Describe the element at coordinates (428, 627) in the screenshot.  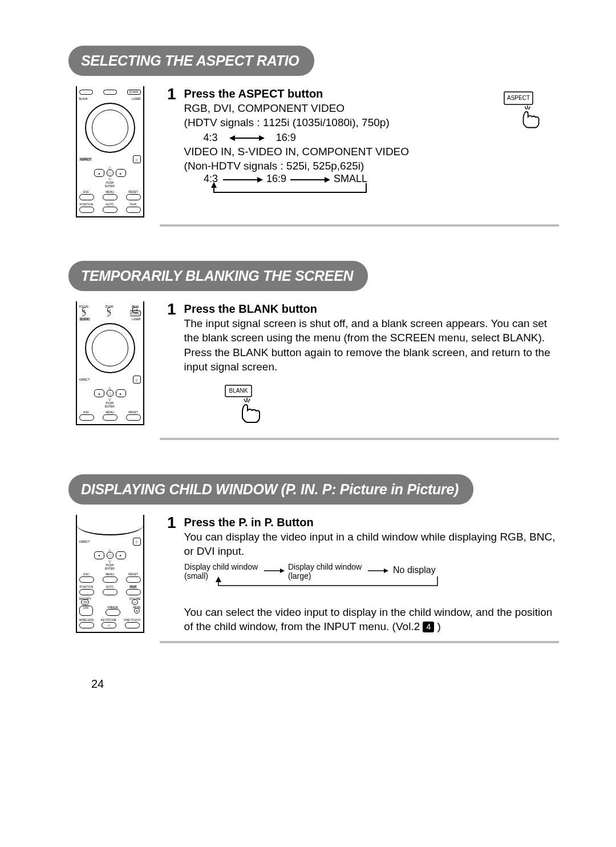
I see `vol2-page-ref-badge: 4` at that location.